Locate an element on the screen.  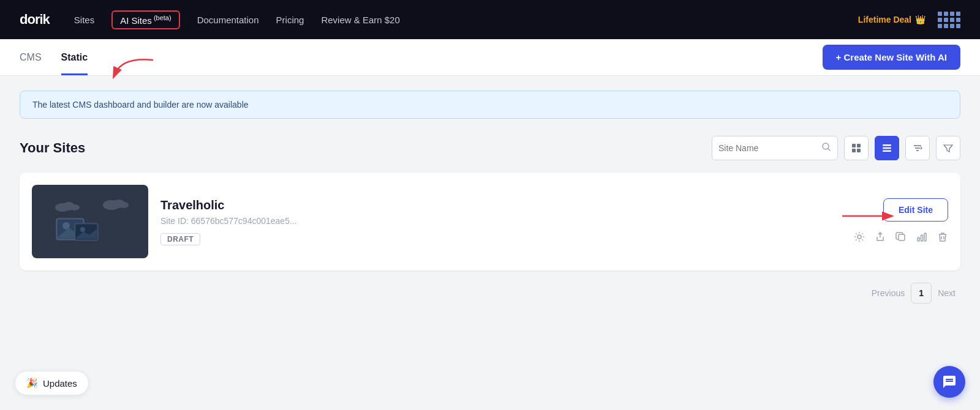
updates-button: 🎉 Updates is located at coordinates (51, 383).